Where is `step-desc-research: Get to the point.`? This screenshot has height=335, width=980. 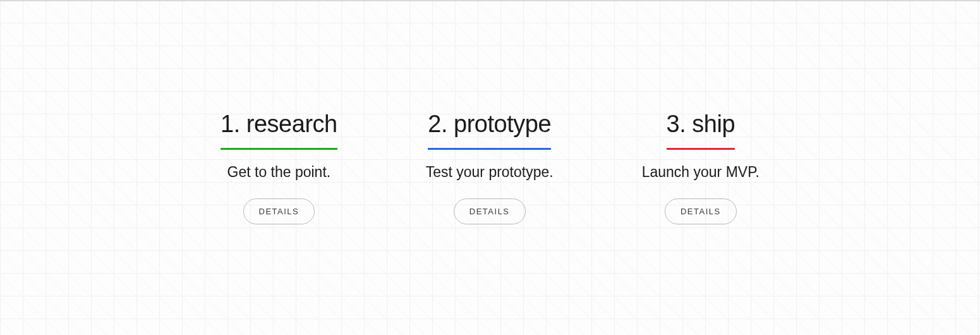 step-desc-research: Get to the point. is located at coordinates (279, 172).